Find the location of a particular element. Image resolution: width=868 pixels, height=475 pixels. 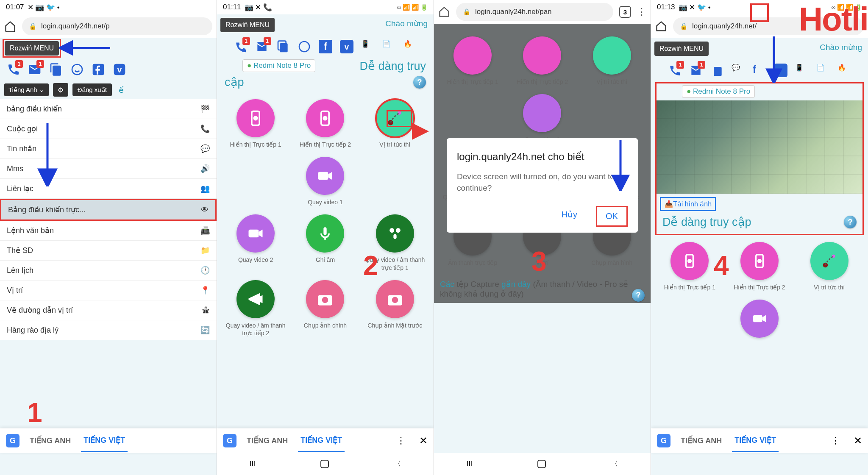

menu-path: Vẽ đường dẫn vị trí🛣 is located at coordinates (108, 310).